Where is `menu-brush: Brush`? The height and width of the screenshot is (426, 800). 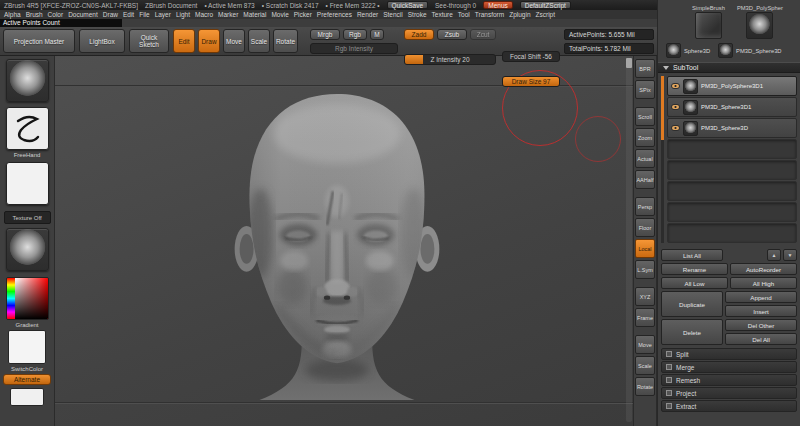
menu-brush: Brush is located at coordinates (34, 14).